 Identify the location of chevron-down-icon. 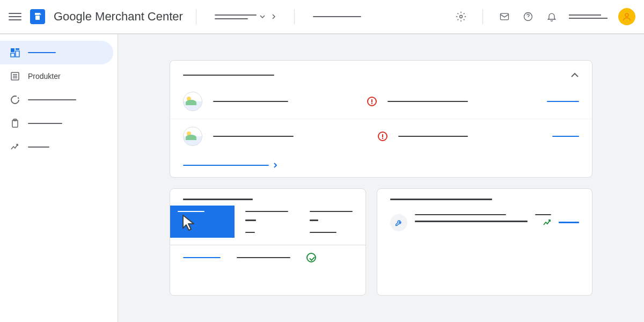
(262, 17).